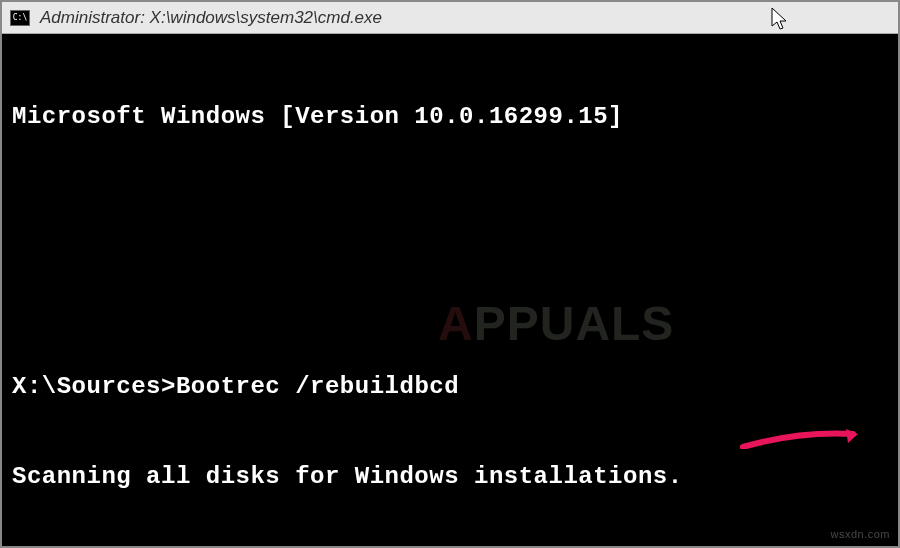 The image size is (900, 548). I want to click on version-line: Microsoft Windows [Version 10.0.16299.15…, so click(450, 117).